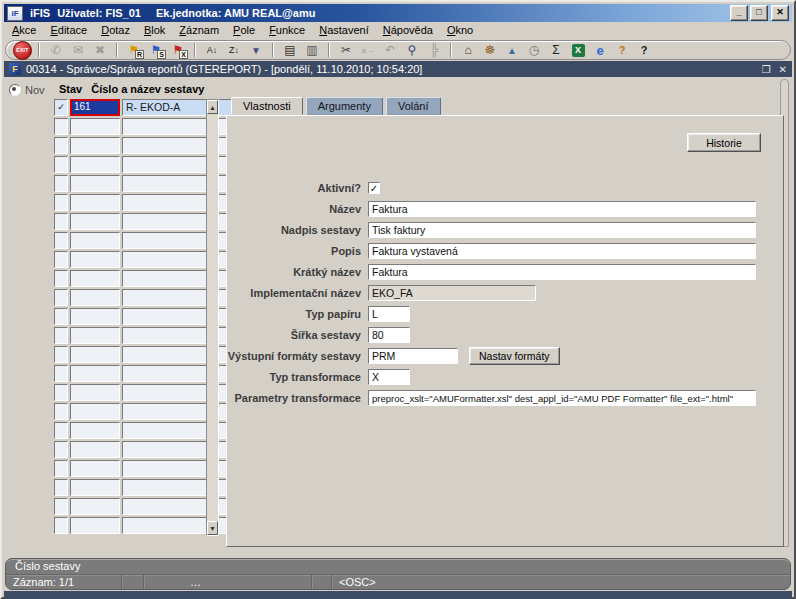 Image resolution: width=796 pixels, height=599 pixels. I want to click on radio-icon, so click(15, 90).